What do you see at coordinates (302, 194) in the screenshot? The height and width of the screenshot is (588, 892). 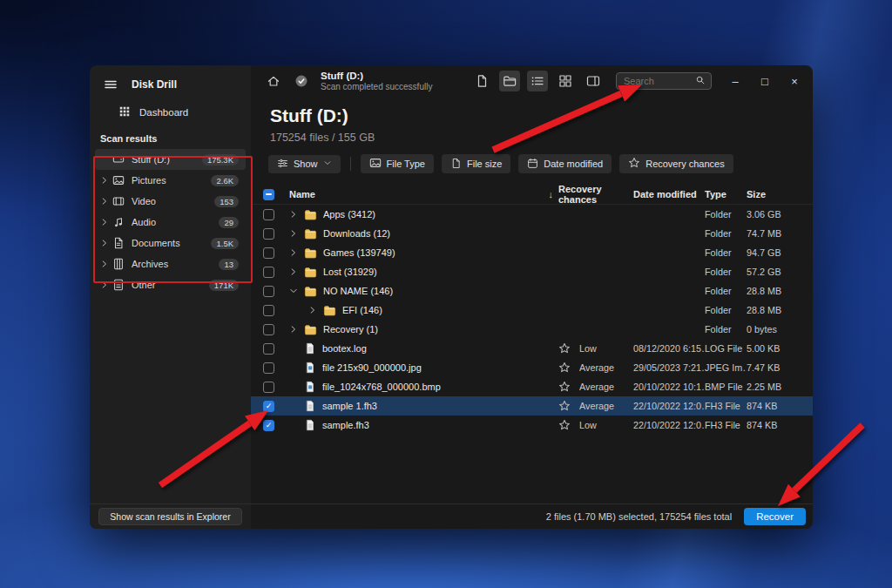 I see `column-name: Name` at bounding box center [302, 194].